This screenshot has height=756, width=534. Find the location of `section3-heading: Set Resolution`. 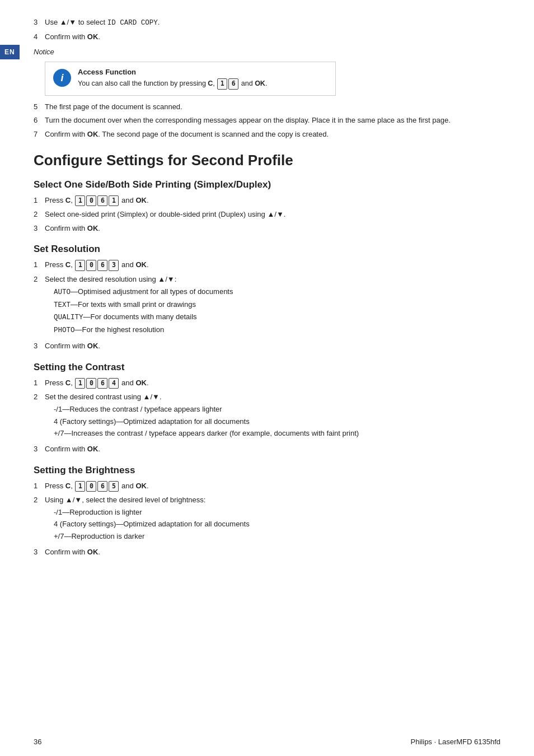

section3-heading: Set Resolution is located at coordinates (267, 249).